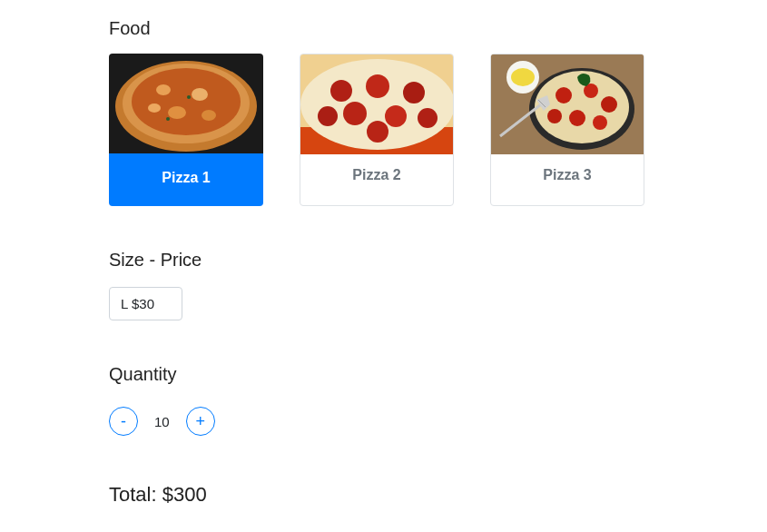 The height and width of the screenshot is (532, 767). What do you see at coordinates (567, 130) in the screenshot?
I see `food-card-pizza-3: Pizza 3` at bounding box center [567, 130].